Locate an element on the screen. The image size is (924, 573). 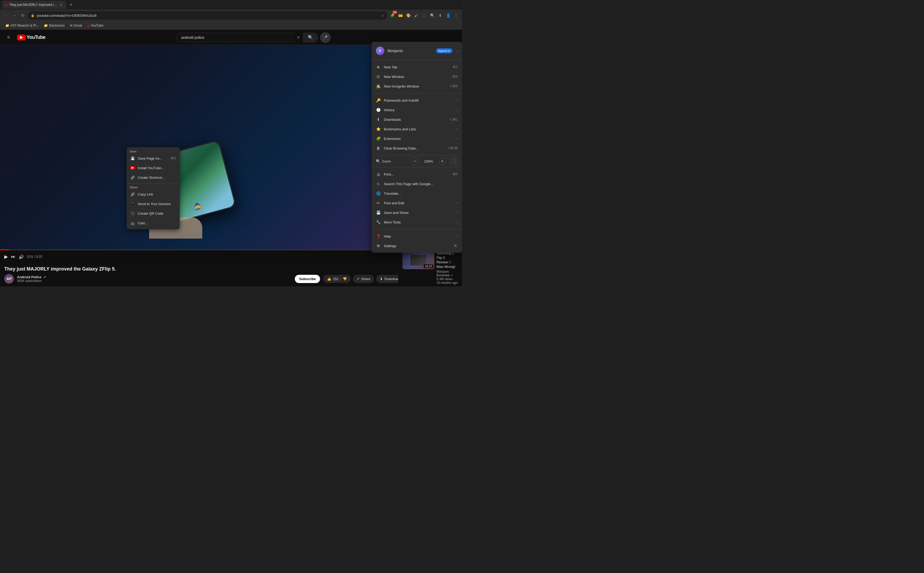
active-tab: ▶ They just MAJORLY improved the Galaxy … is located at coordinates (34, 5).